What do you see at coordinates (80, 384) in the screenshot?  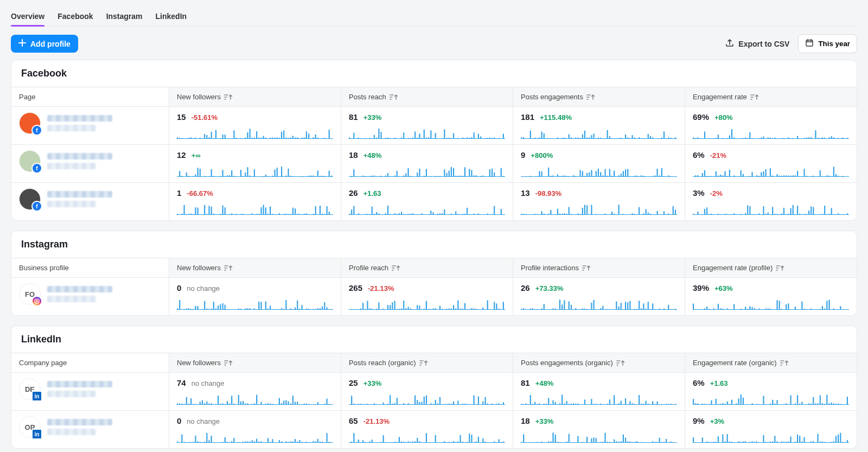 I see `profile-name-redacted` at bounding box center [80, 384].